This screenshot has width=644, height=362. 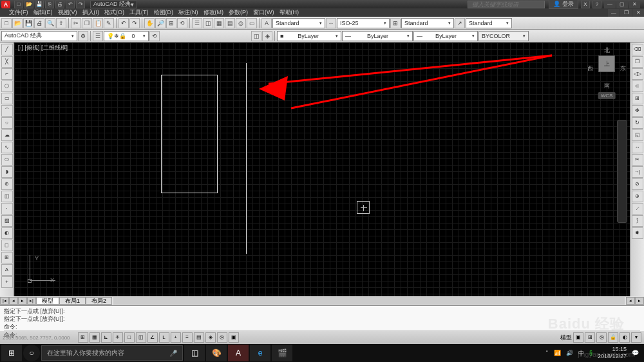 I want to click on rectangle-icon: ▭, so click(x=7, y=99).